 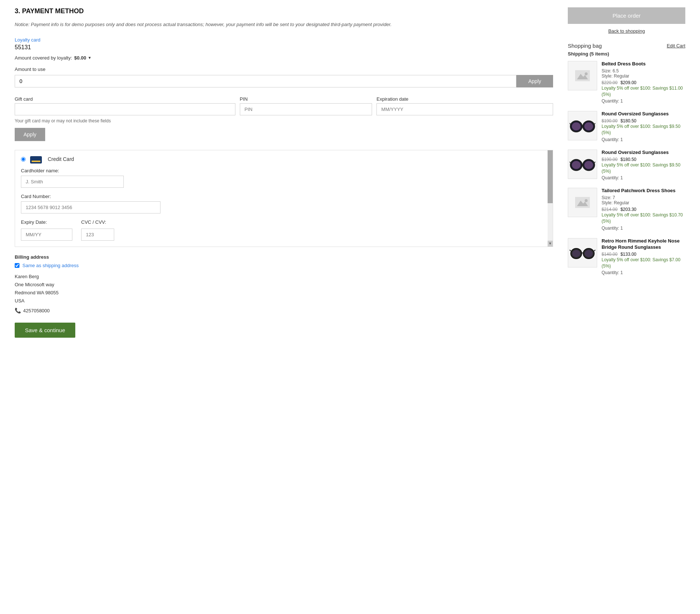 What do you see at coordinates (643, 254) in the screenshot?
I see `price-row: $140.00 $133.00` at bounding box center [643, 254].